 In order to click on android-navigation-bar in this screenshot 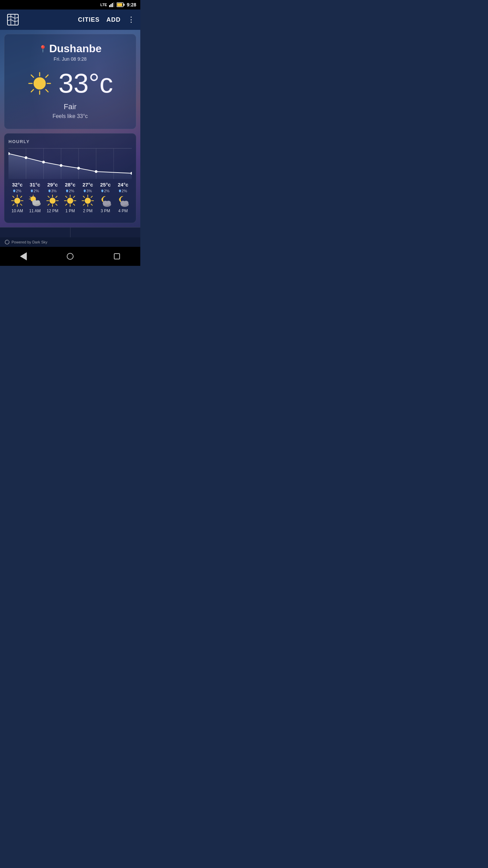, I will do `click(70, 256)`.